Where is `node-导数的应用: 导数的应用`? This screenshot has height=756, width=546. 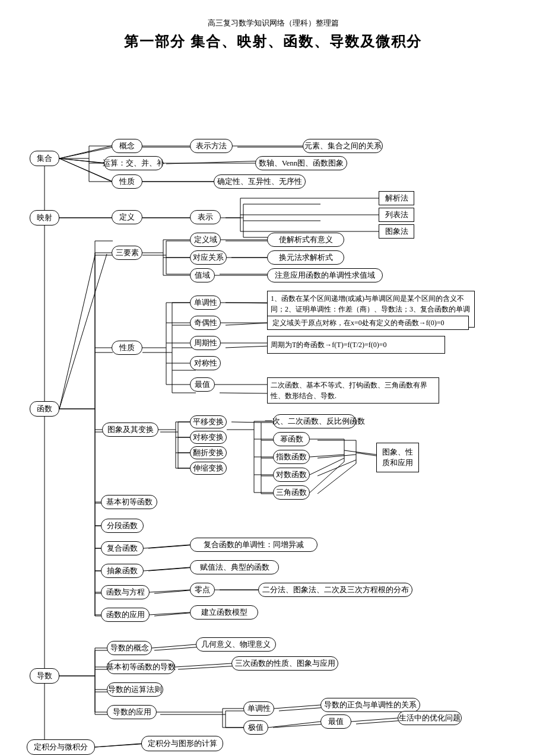
node-导数的应用: 导数的应用 is located at coordinates (132, 712).